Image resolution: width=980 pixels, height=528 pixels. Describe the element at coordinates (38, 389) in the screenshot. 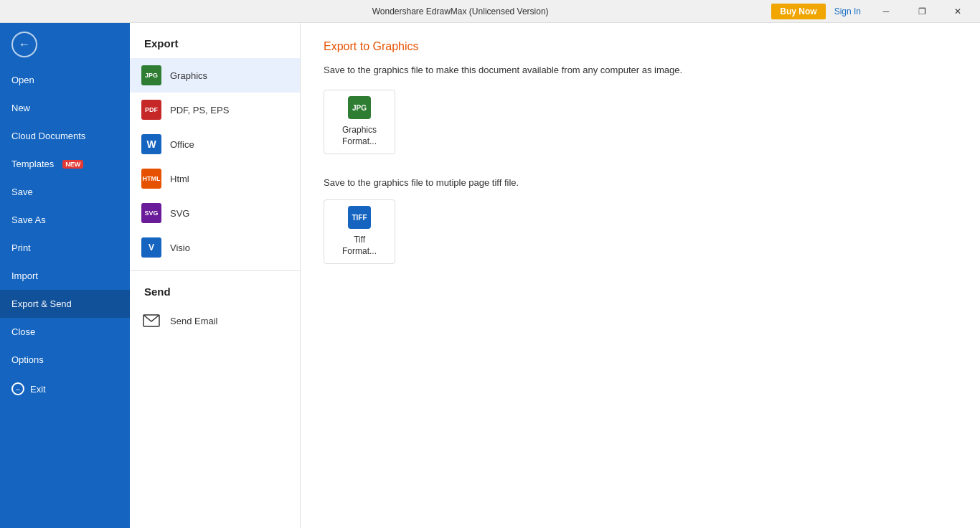

I see `exit-label: Exit` at that location.